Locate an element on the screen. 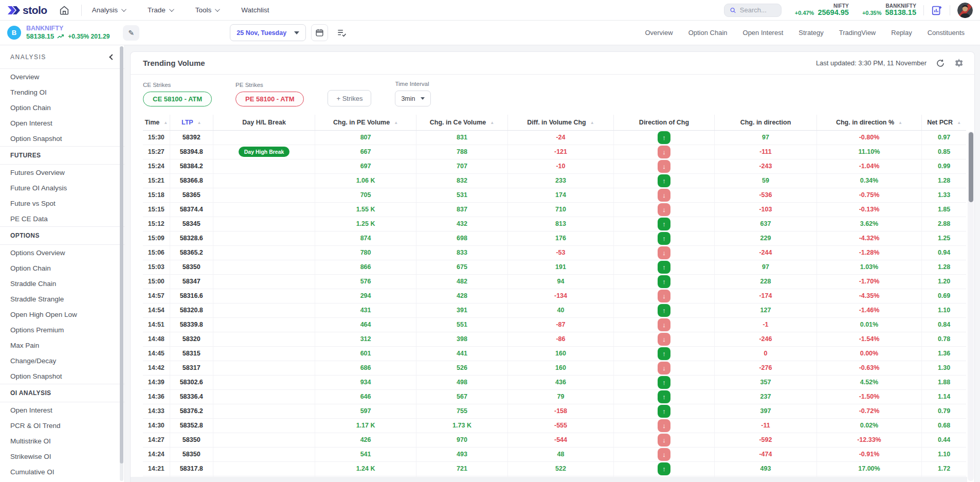 The width and height of the screenshot is (980, 482). add-strikes-button: + Strikes is located at coordinates (350, 98).